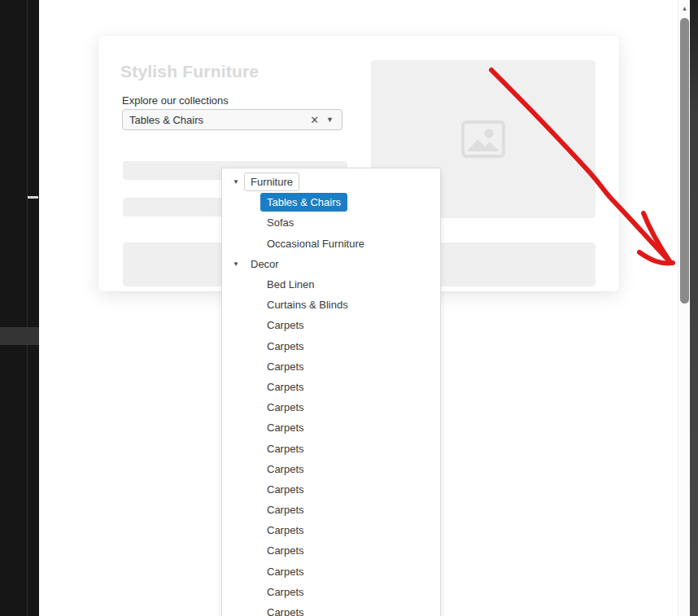  What do you see at coordinates (20, 308) in the screenshot?
I see `app-sidebar` at bounding box center [20, 308].